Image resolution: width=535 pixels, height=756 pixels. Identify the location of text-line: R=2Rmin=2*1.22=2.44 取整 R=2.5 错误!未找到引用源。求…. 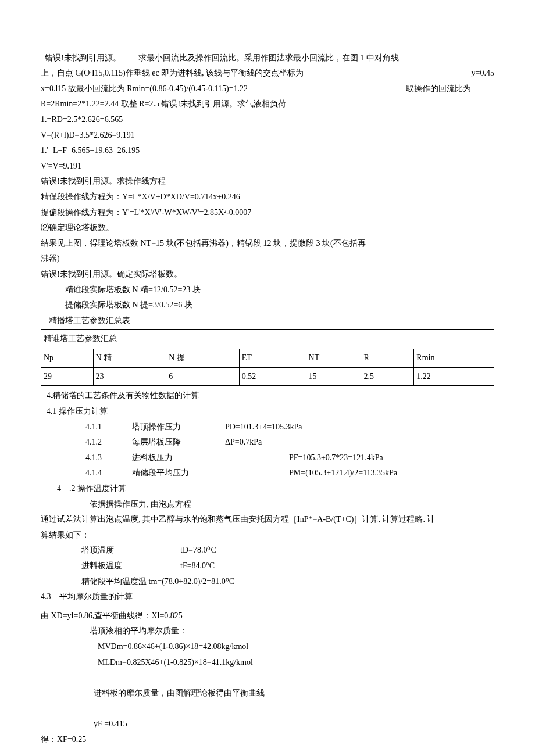
(268, 105).